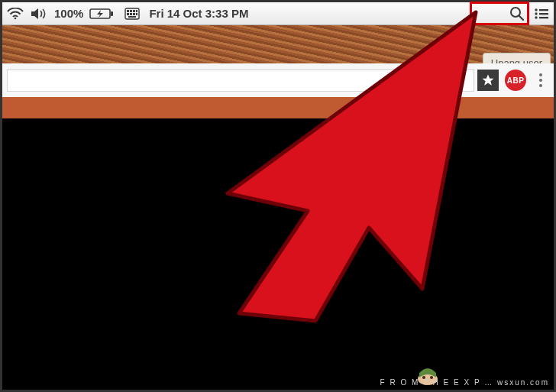 Image resolution: width=556 pixels, height=392 pixels. I want to click on sidebar-menu-icon, so click(541, 14).